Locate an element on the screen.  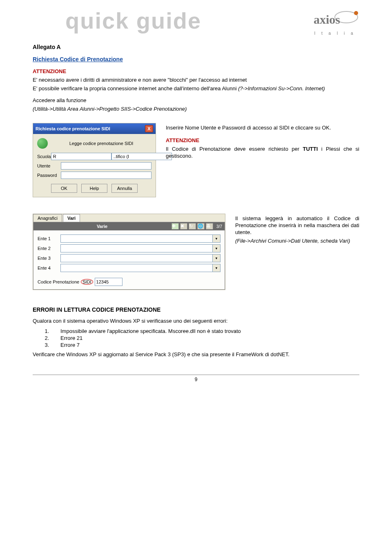
ente3-label: Ente 3 is located at coordinates (49, 258).